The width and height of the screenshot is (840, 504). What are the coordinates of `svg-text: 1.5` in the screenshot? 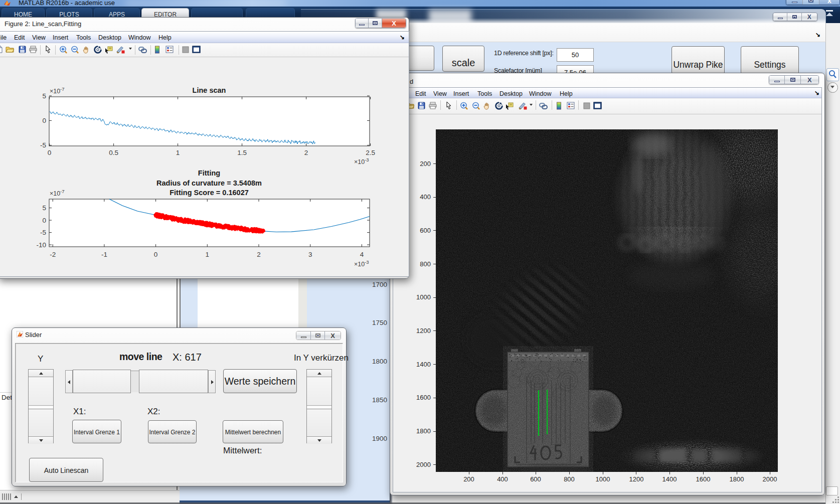 It's located at (242, 152).